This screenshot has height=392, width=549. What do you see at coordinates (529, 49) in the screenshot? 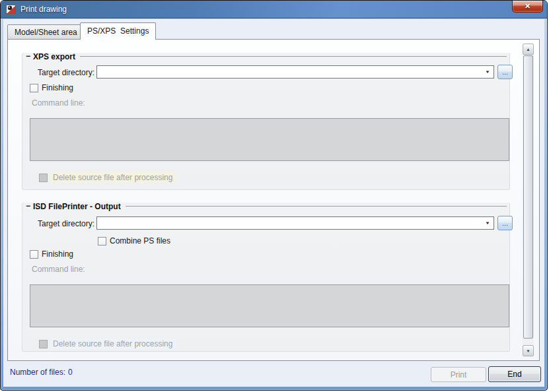
I see `scroll-up-icon: ▲` at bounding box center [529, 49].